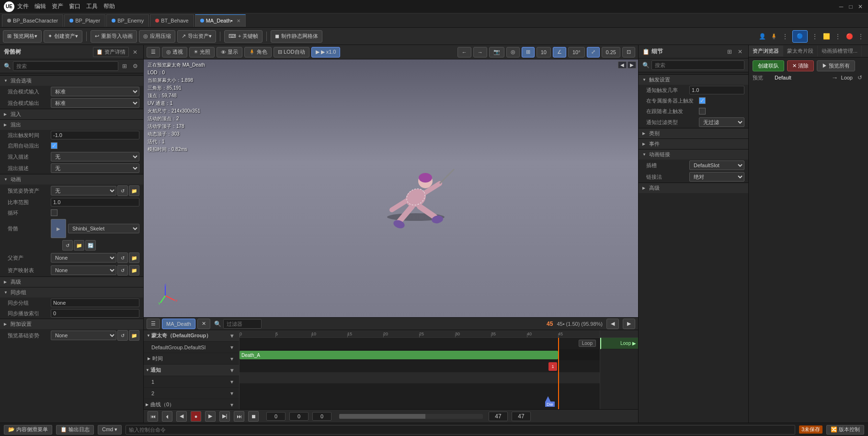 The width and height of the screenshot is (868, 436). Describe the element at coordinates (135, 66) in the screenshot. I see `settings-icon: ⚙` at that location.